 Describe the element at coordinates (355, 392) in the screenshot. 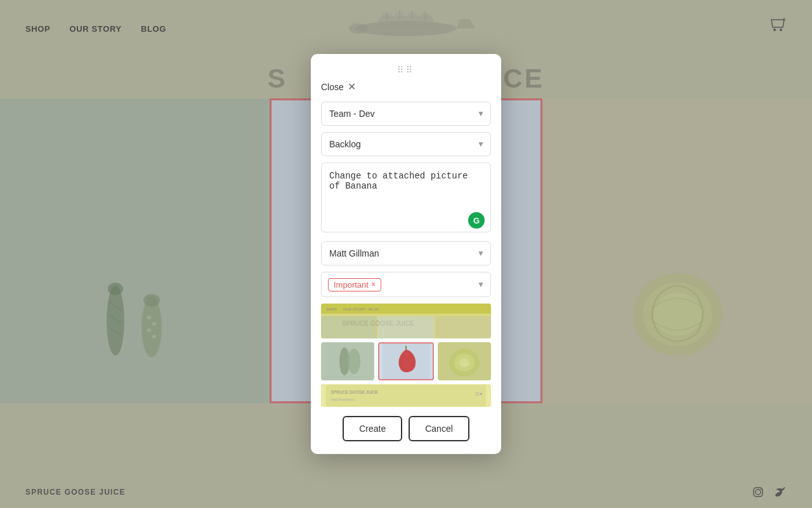

I see `svg-text: SPRUCE GOOSE JUICE` at that location.